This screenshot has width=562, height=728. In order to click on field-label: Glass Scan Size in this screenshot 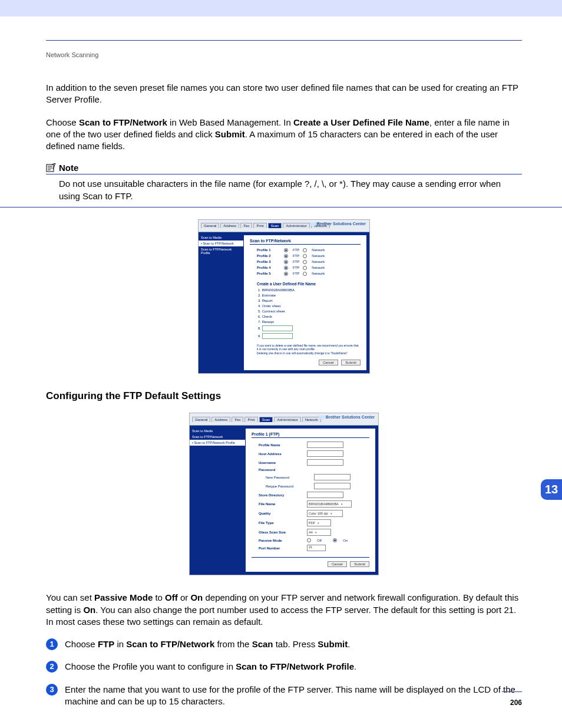, I will do `click(280, 532)`.